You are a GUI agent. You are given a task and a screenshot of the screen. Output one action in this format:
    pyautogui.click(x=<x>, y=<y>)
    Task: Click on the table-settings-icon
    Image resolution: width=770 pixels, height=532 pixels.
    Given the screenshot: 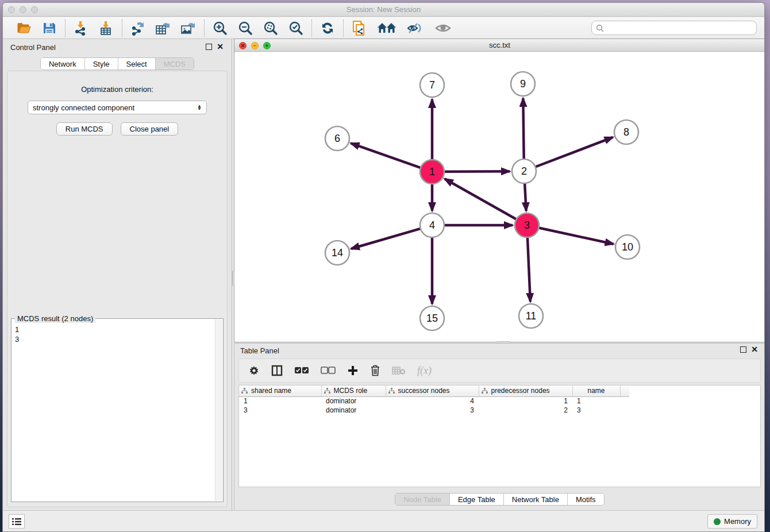 What is the action you would take?
    pyautogui.click(x=254, y=371)
    